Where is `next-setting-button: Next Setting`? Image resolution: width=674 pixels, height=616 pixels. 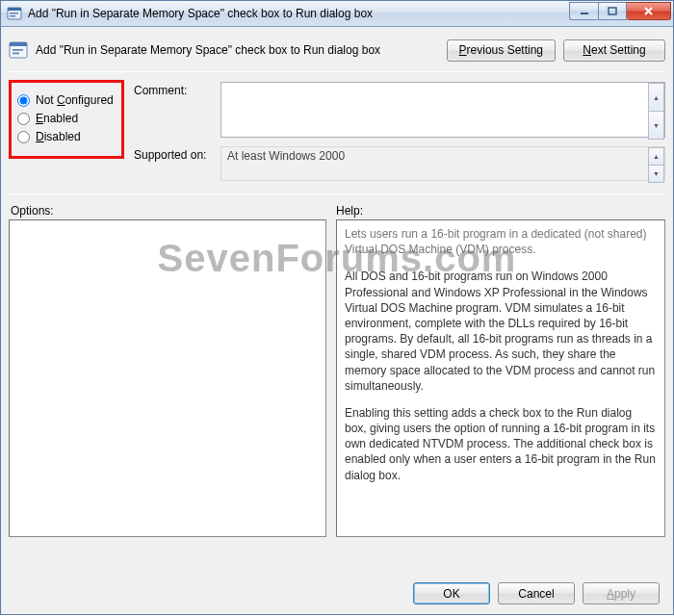
next-setting-button: Next Setting is located at coordinates (614, 50).